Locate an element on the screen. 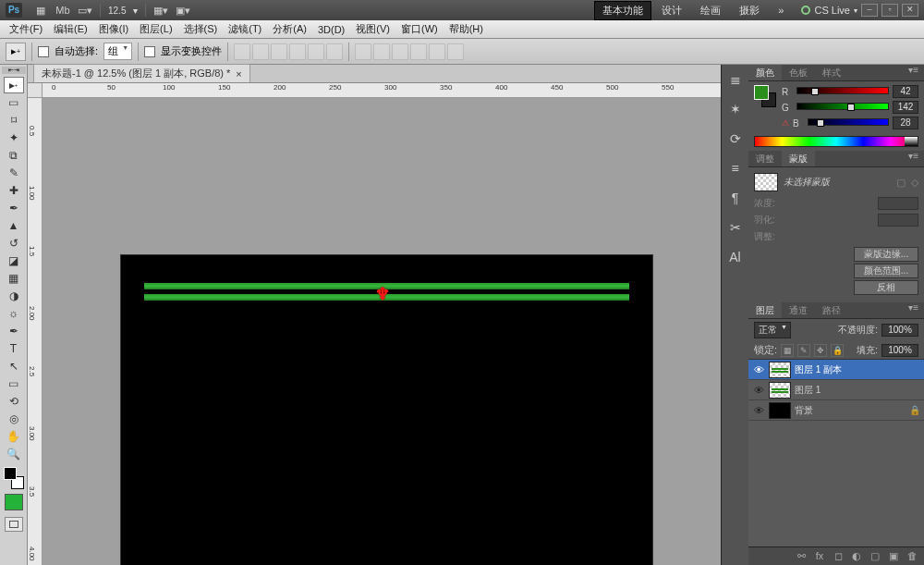 This screenshot has width=924, height=565. close-button: ✕ is located at coordinates (910, 10).